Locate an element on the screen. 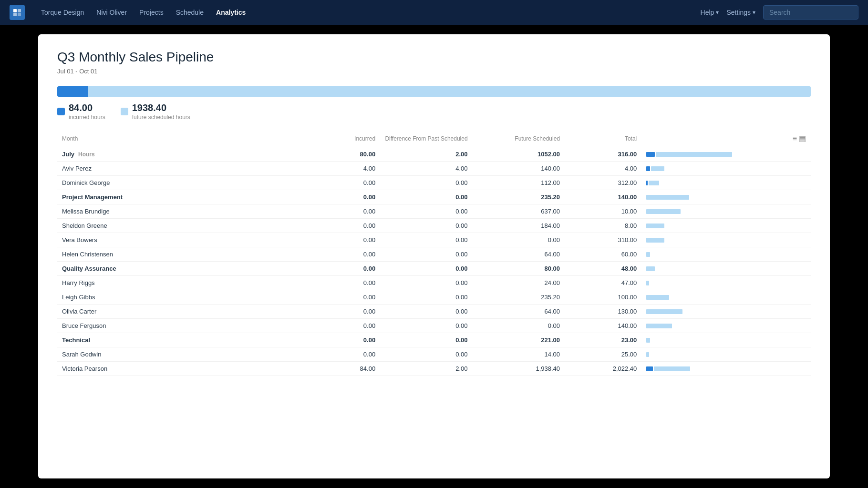 Image resolution: width=868 pixels, height=488 pixels. cell-total: 130.00 is located at coordinates (603, 312).